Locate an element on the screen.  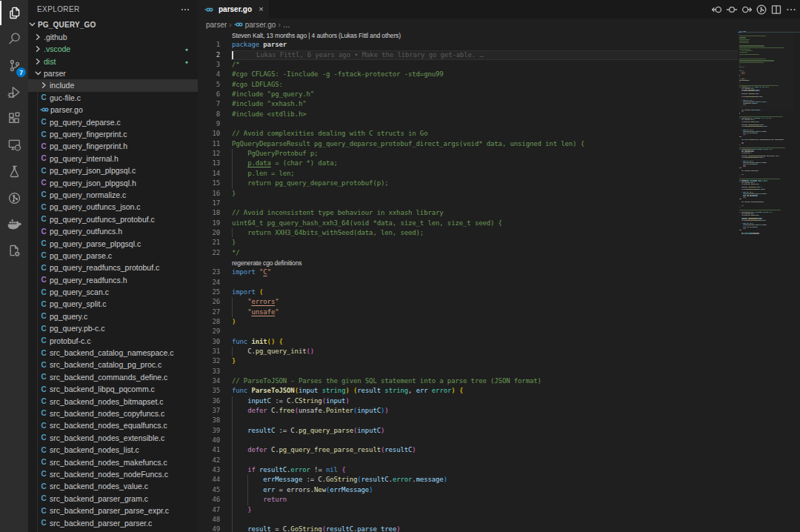
open-changes-prev-icon is located at coordinates (717, 10).